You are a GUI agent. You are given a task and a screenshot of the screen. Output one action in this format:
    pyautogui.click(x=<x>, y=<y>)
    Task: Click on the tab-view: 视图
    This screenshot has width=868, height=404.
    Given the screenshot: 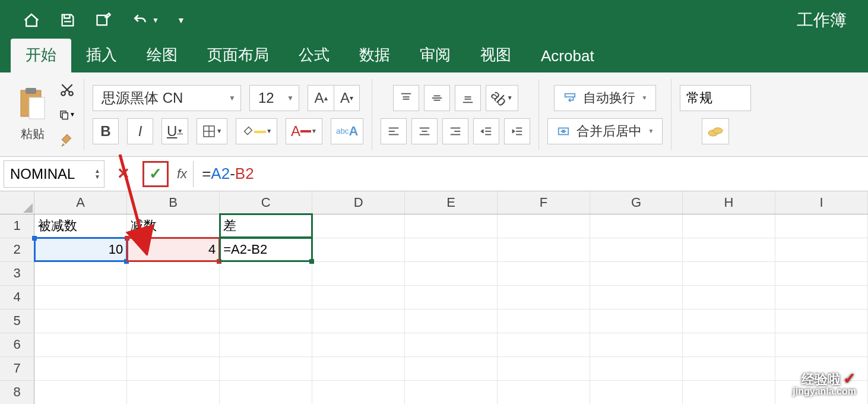 What is the action you would take?
    pyautogui.click(x=496, y=56)
    